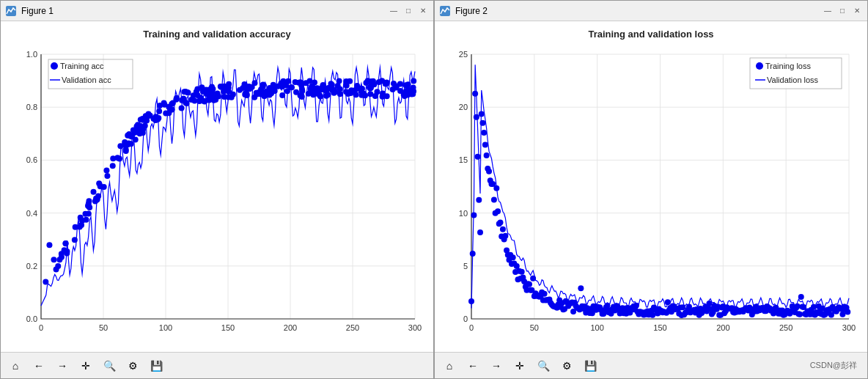  I want to click on figure2-pan-button: ✛, so click(520, 366).